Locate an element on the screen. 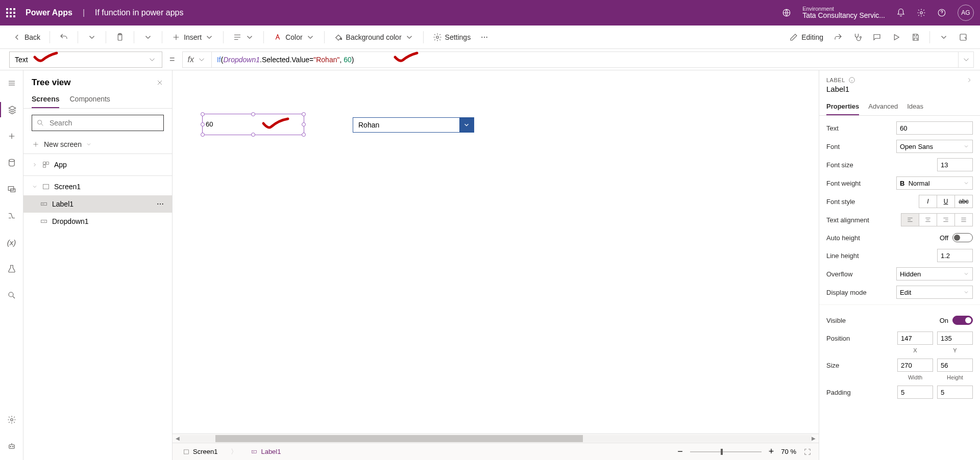  rail-variables: (x) is located at coordinates (12, 242).